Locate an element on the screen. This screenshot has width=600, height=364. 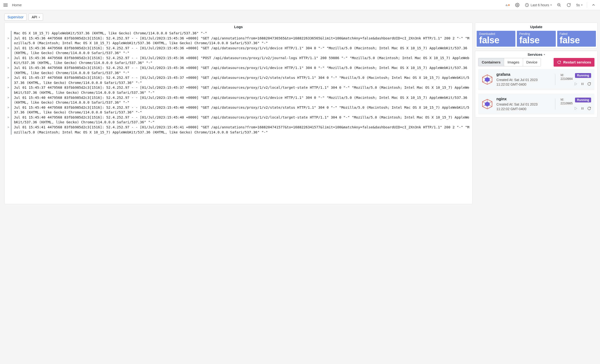
update-title: Update is located at coordinates (536, 27).